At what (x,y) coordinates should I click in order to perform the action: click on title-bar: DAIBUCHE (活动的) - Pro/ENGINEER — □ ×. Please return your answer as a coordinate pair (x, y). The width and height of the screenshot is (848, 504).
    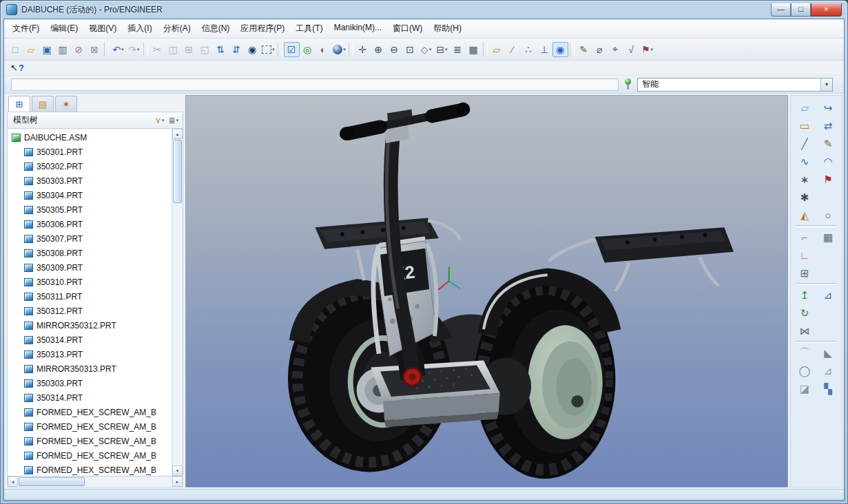
    Looking at the image, I should click on (424, 10).